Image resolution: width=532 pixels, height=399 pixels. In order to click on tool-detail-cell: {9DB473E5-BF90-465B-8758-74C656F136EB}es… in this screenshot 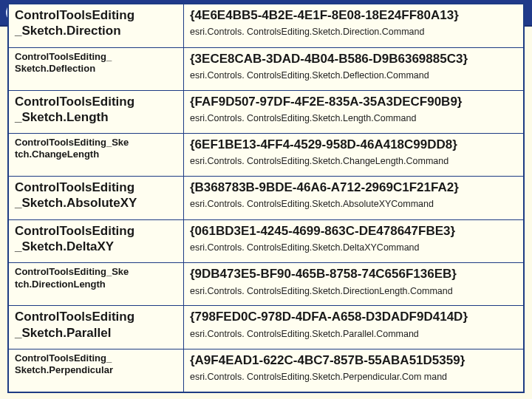, I will do `click(353, 284)`.